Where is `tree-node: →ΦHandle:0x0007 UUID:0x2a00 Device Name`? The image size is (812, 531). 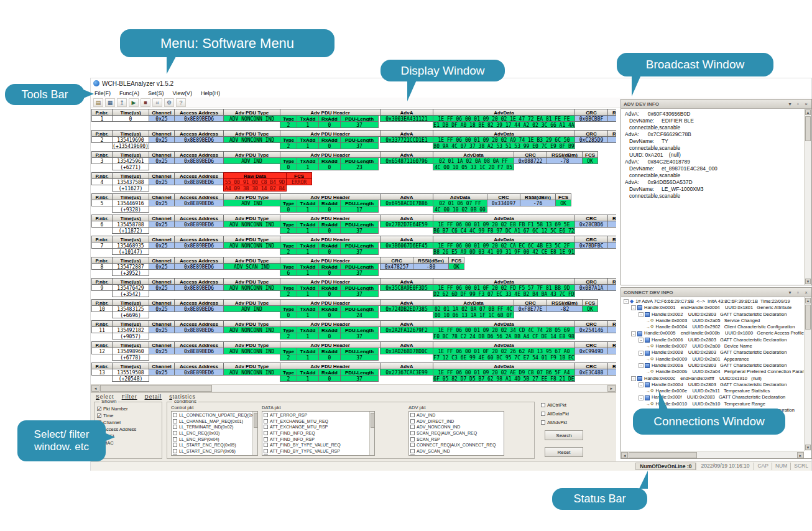
tree-node: →ΦHandle:0x0007 UUID:0x2a00 Device Name is located at coordinates (713, 346).